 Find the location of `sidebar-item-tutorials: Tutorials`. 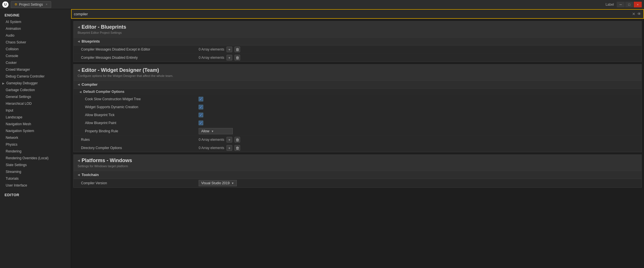

sidebar-item-tutorials: Tutorials is located at coordinates (35, 179).